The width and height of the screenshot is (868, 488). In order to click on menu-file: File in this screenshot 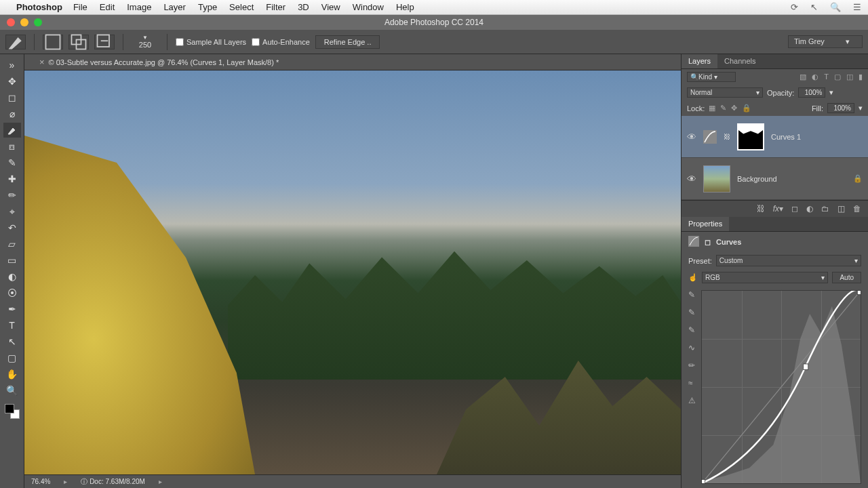, I will do `click(80, 7)`.